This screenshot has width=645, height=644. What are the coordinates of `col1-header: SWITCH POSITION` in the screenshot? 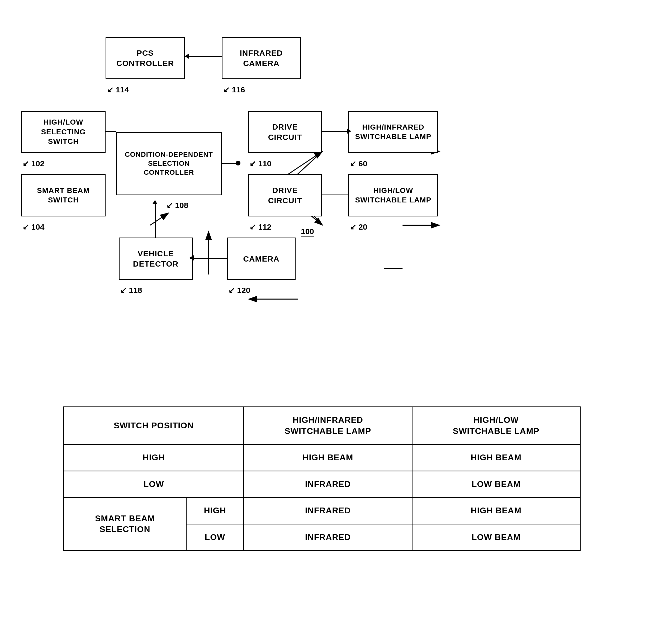 It's located at (154, 426).